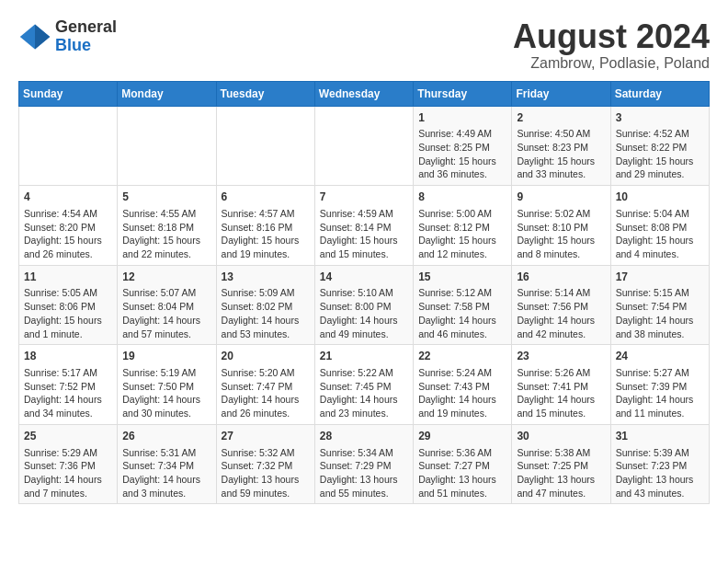  What do you see at coordinates (68, 307) in the screenshot?
I see `day-info-line: Sunset: 8:06 PM` at bounding box center [68, 307].